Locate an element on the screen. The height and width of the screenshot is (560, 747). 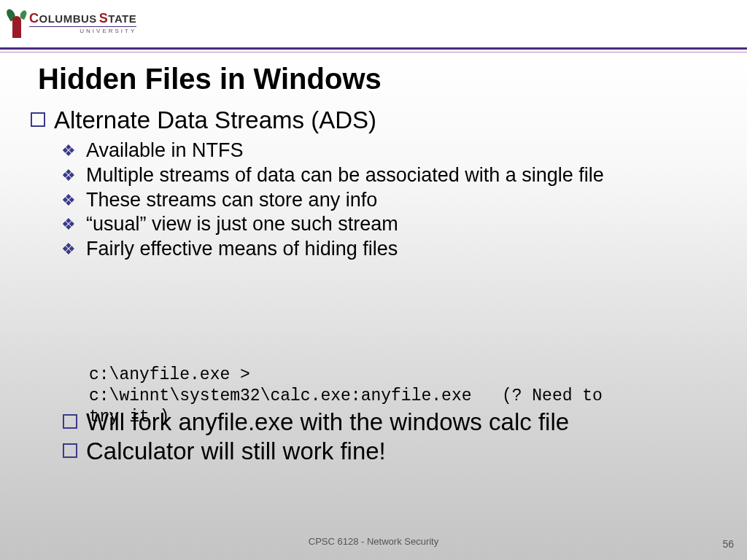
footer-page-number: 56 is located at coordinates (728, 544).